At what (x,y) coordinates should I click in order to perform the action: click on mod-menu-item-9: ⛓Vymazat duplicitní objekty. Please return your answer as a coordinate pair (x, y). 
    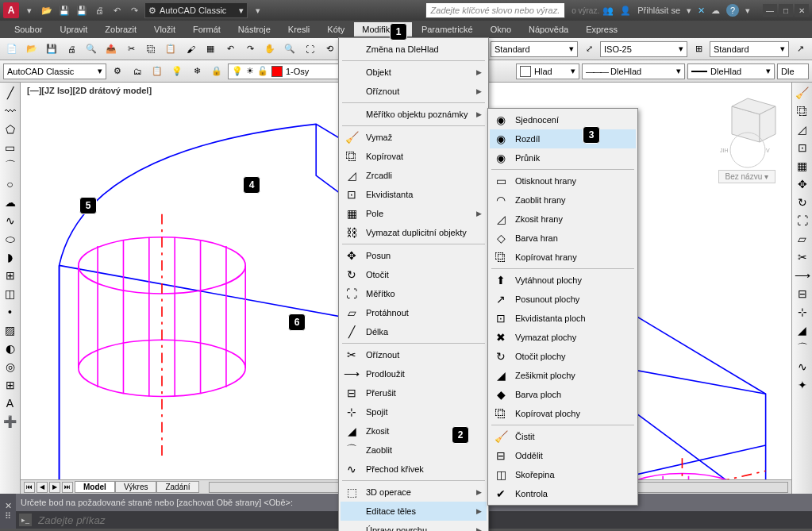
    Looking at the image, I should click on (414, 233).